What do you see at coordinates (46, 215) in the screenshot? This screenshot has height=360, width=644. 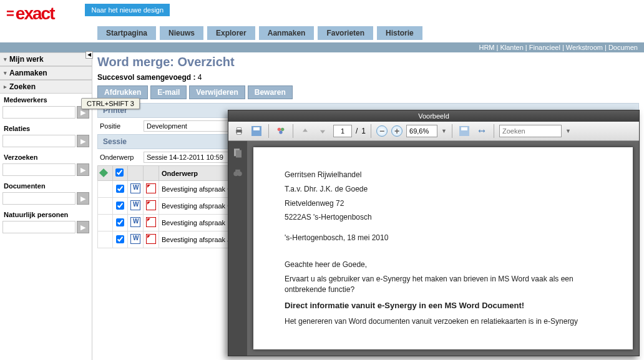 I see `sidebar-label-natuurlijk: Natuurlijk personen` at bounding box center [46, 215].